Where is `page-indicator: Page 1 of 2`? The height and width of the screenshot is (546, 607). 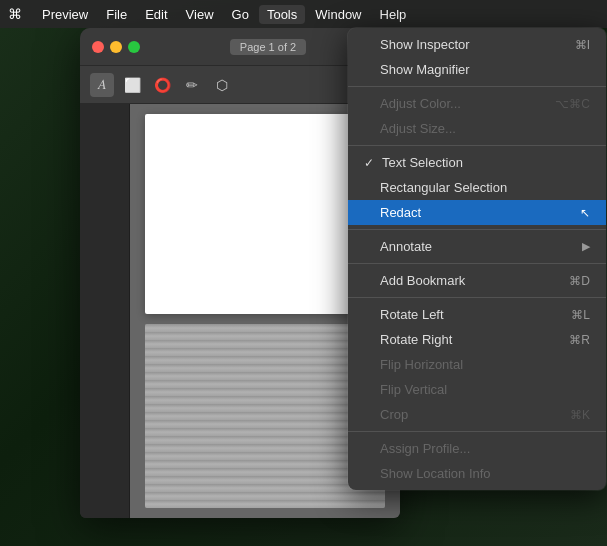 page-indicator: Page 1 of 2 is located at coordinates (268, 47).